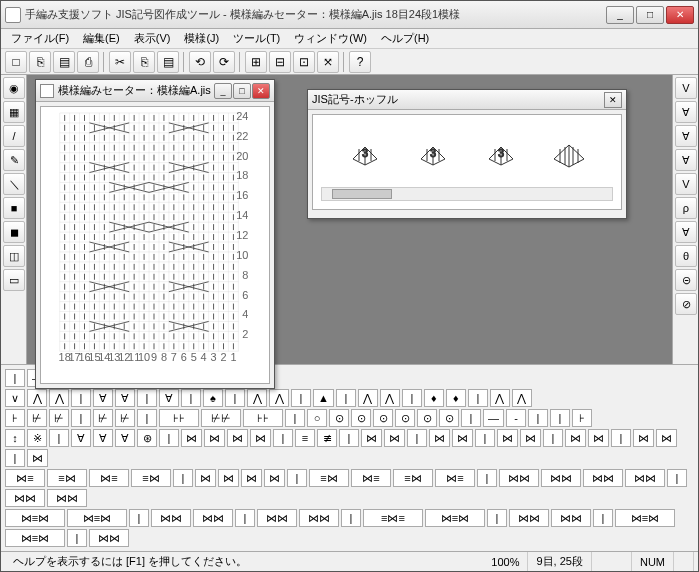 The image size is (699, 572). I want to click on symbol-cell: ○, so click(317, 418).